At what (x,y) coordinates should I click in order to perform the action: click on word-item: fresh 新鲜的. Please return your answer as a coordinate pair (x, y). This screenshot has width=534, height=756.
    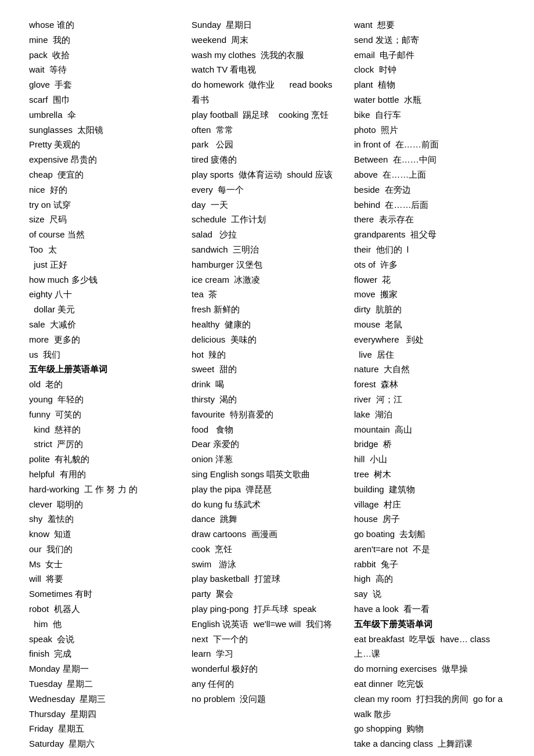
    Looking at the image, I should click on (267, 309).